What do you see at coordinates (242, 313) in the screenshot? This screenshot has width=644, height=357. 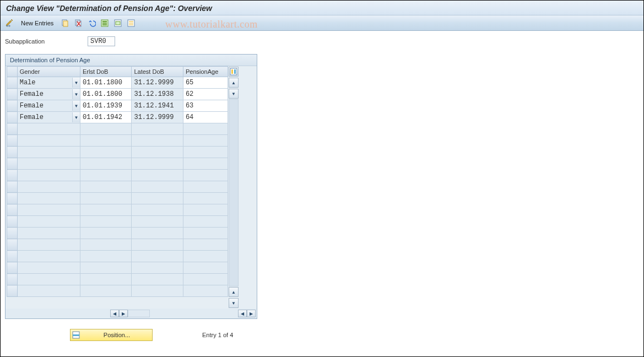 I see `hscroll-left-button-2: ◀` at bounding box center [242, 313].